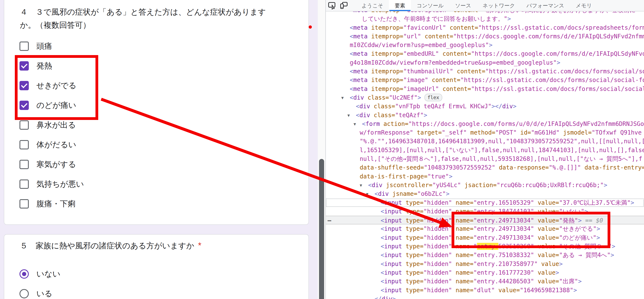 This screenshot has width=644, height=299. I want to click on code-token: </, so click(498, 106).